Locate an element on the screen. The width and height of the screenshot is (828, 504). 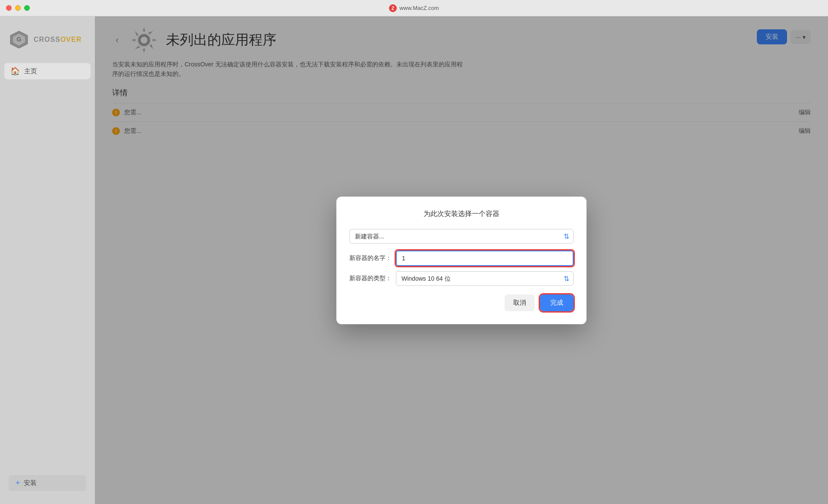
maximize-button is located at coordinates (27, 8).